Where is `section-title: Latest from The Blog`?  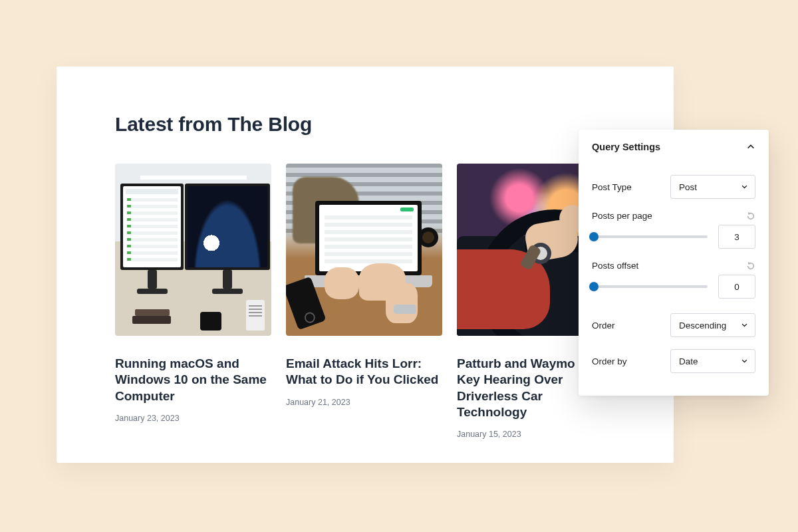
section-title: Latest from The Blog is located at coordinates (365, 124).